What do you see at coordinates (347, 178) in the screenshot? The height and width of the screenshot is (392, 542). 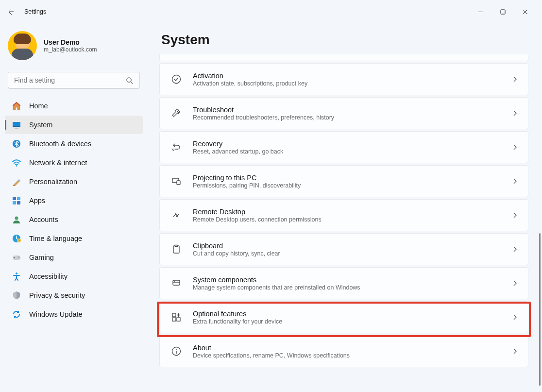 I see `card-title: Projecting to this PC` at bounding box center [347, 178].